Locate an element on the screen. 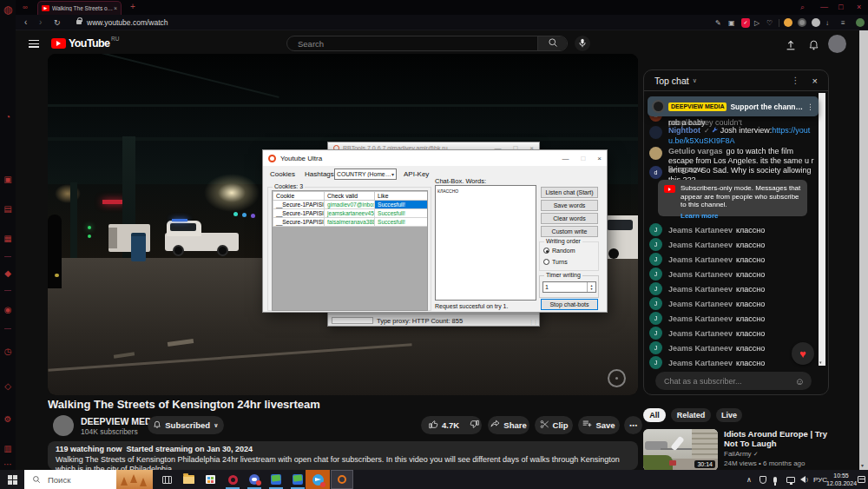 This screenshot has width=868, height=489. save-words-button: Save words is located at coordinates (569, 205).